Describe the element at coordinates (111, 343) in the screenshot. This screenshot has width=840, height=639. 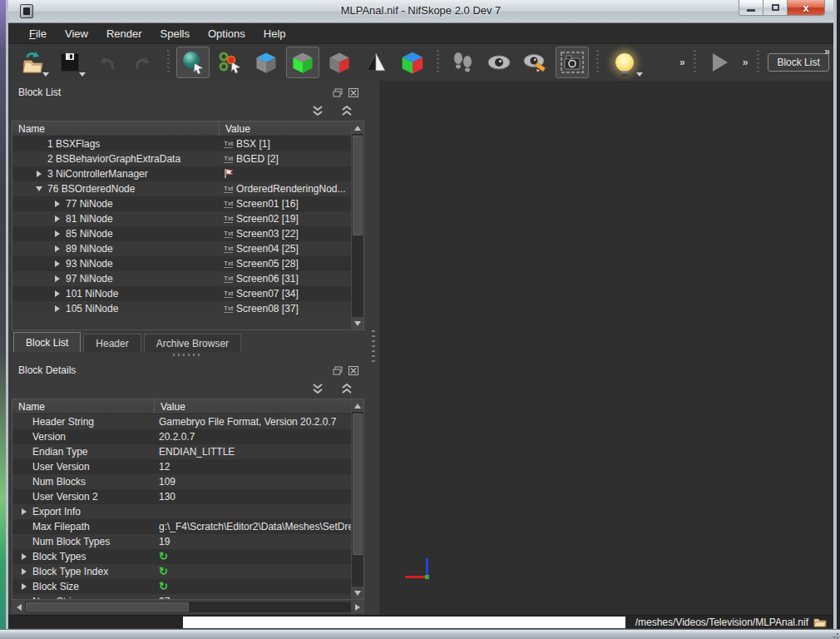
I see `tab-header: Header` at that location.